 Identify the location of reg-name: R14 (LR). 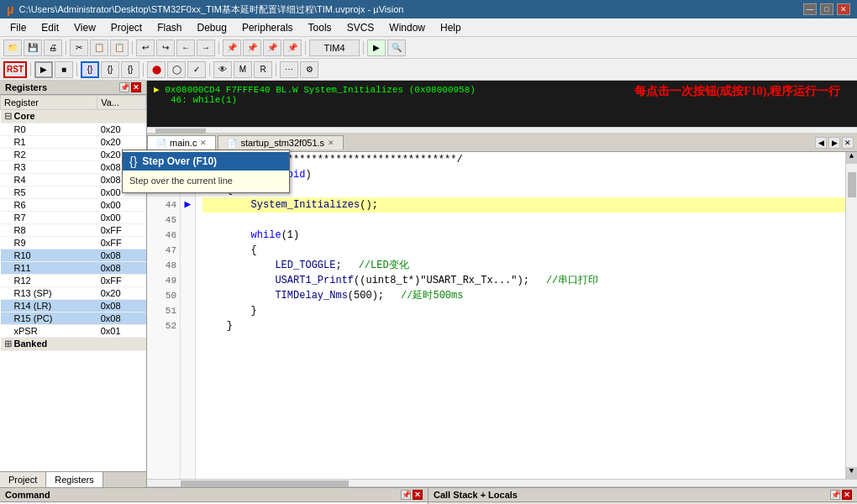
(49, 306).